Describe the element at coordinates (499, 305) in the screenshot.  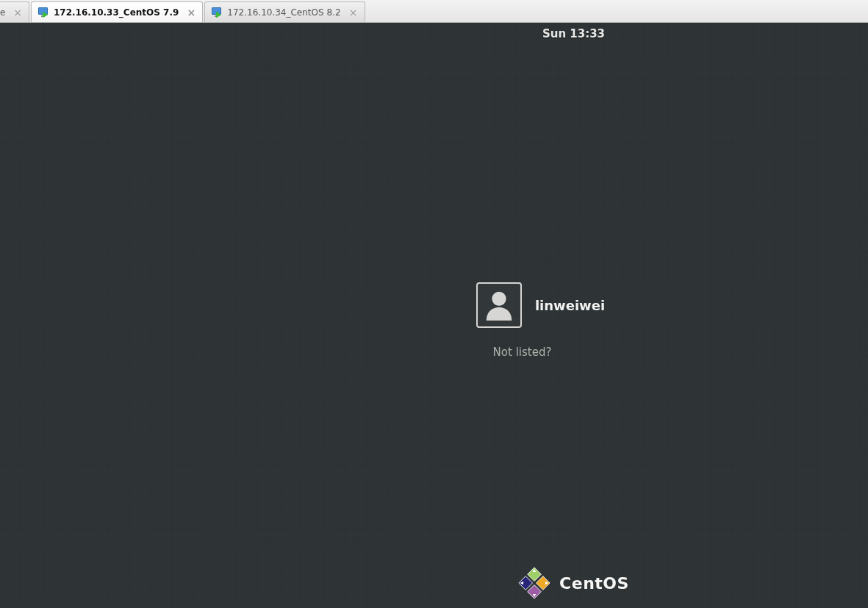
I see `person-icon` at that location.